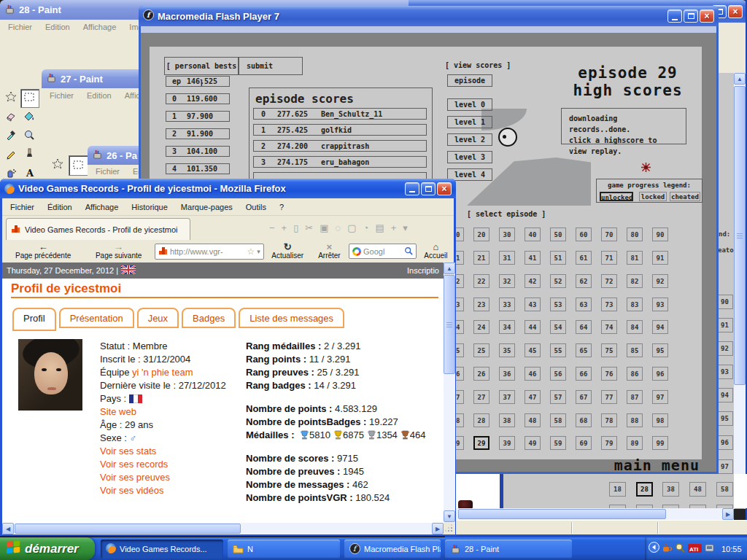 The height and width of the screenshot is (560, 747). Describe the element at coordinates (481, 305) in the screenshot. I see `episode-cell-23: 23` at that location.